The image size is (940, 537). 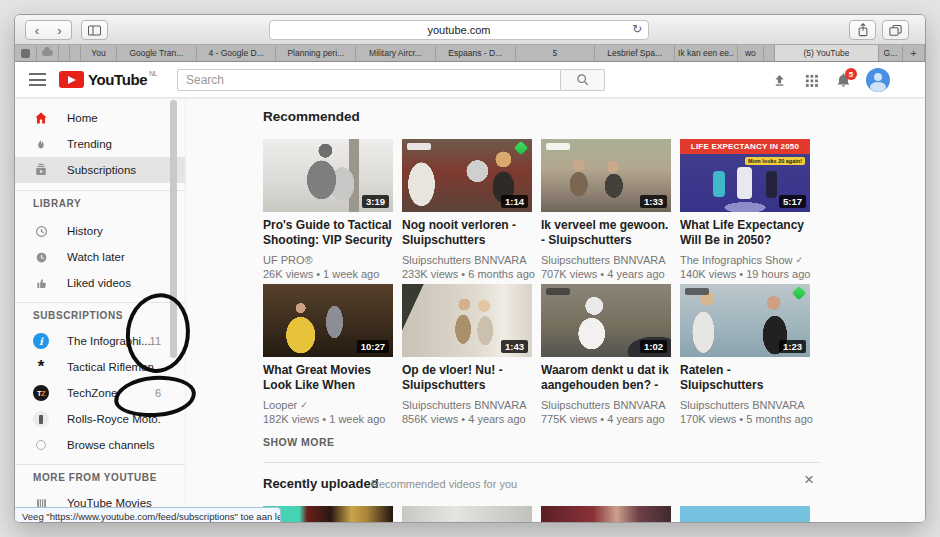 I want to click on video-channel: Looper✓, so click(x=328, y=405).